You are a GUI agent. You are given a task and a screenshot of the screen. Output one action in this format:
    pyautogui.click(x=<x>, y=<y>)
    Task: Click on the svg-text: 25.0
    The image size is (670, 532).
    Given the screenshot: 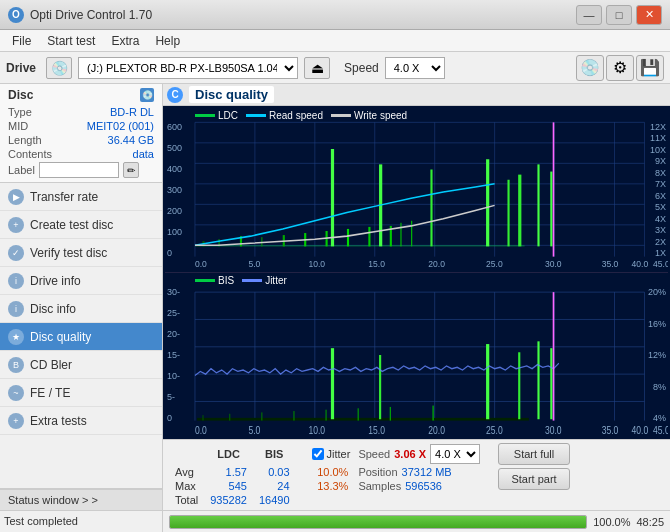 What is the action you would take?
    pyautogui.click(x=494, y=264)
    